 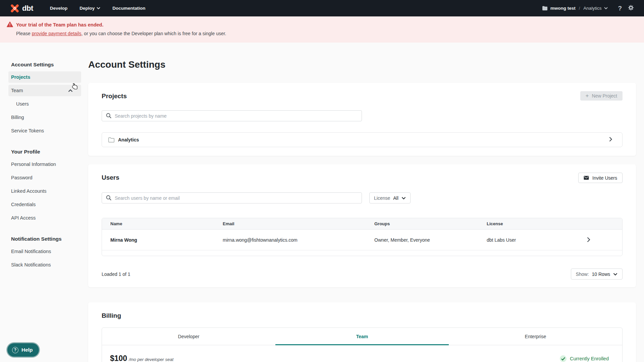 I want to click on nav-documentation: Documentation, so click(x=129, y=8).